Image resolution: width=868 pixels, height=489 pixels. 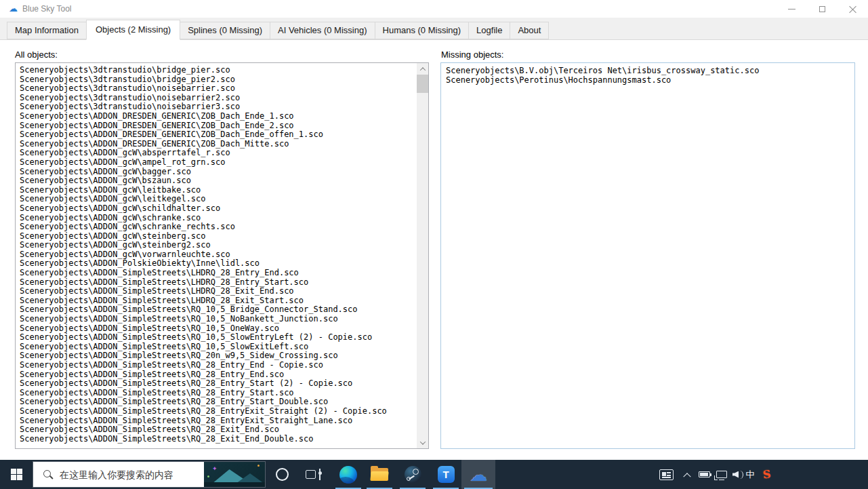 I want to click on taskbar-blue-sky-tool-button: ☁, so click(x=478, y=475).